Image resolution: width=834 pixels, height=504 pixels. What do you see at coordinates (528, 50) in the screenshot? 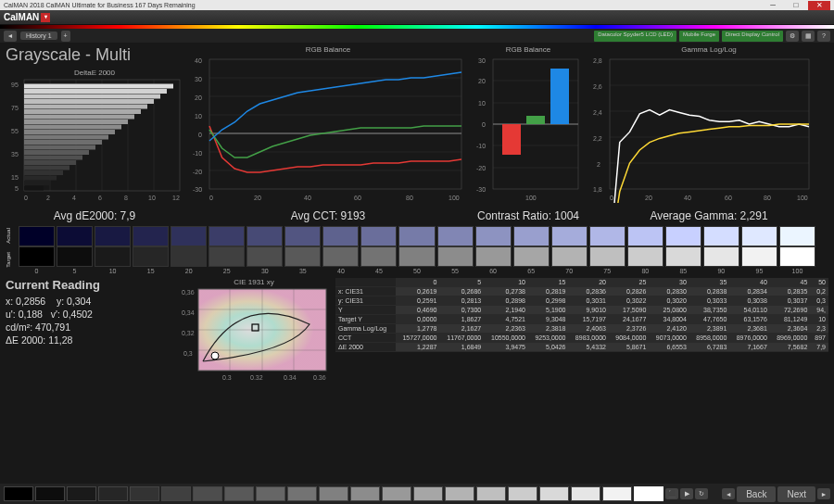
I see `chart-title-rgb2: RGB Balance` at bounding box center [528, 50].